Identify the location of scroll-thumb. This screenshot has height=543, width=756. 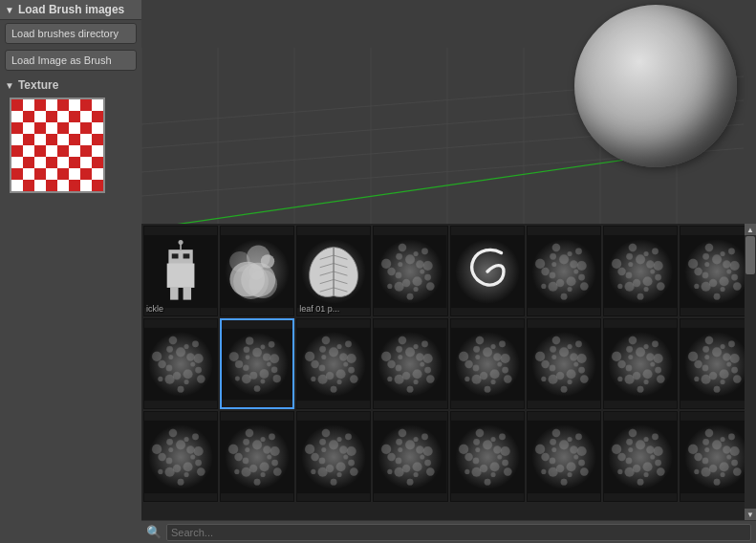
(750, 255).